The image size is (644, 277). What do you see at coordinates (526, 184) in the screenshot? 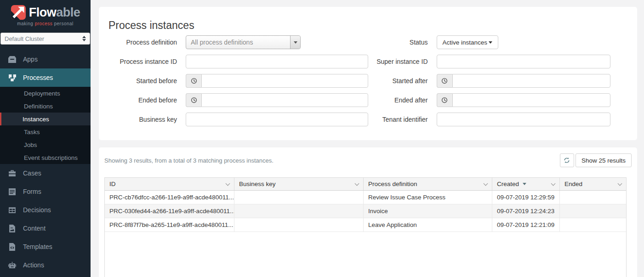
I see `column-header-created: Created` at bounding box center [526, 184].